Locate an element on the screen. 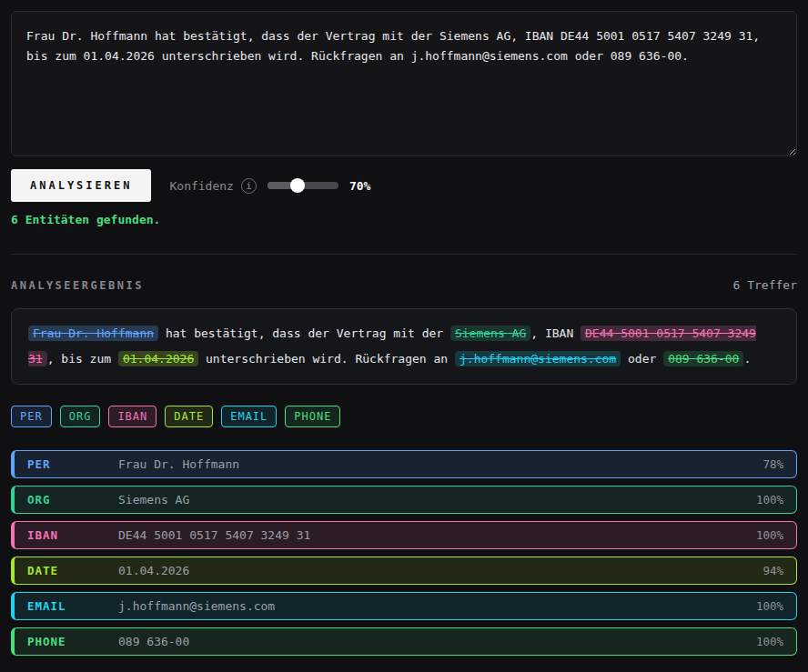  filter-chip-email: EMAIL is located at coordinates (249, 416).